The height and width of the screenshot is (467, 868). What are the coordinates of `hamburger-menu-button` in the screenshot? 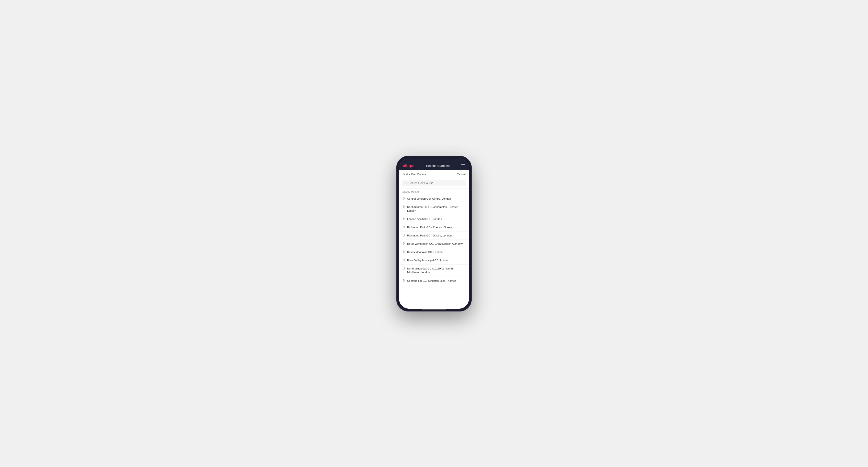 It's located at (463, 166).